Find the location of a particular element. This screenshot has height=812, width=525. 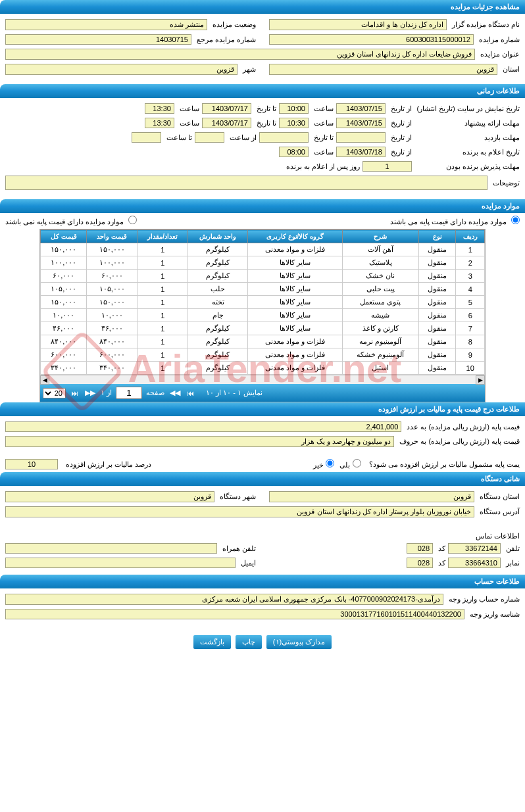

from-label: از تاریخ is located at coordinates (400, 109).